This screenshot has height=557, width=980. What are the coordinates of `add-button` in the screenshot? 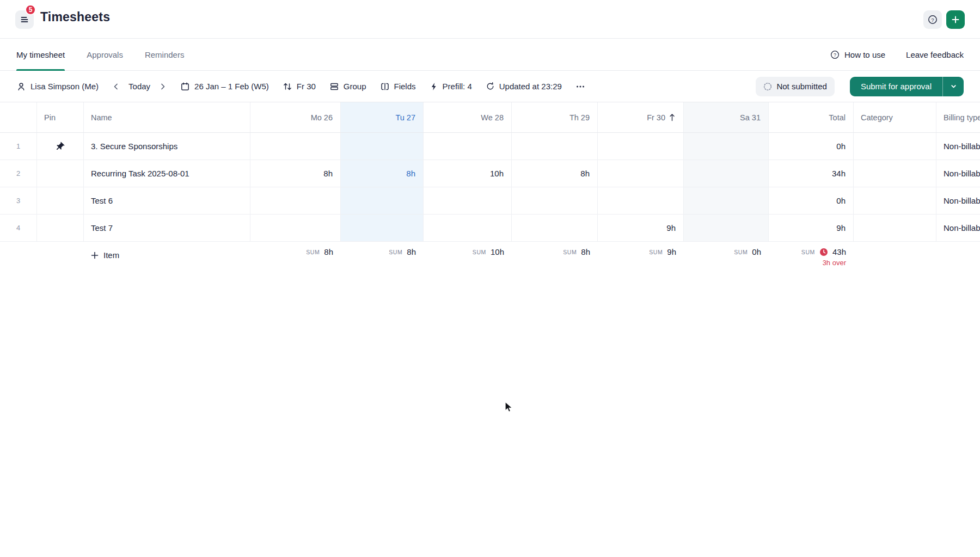 It's located at (955, 20).